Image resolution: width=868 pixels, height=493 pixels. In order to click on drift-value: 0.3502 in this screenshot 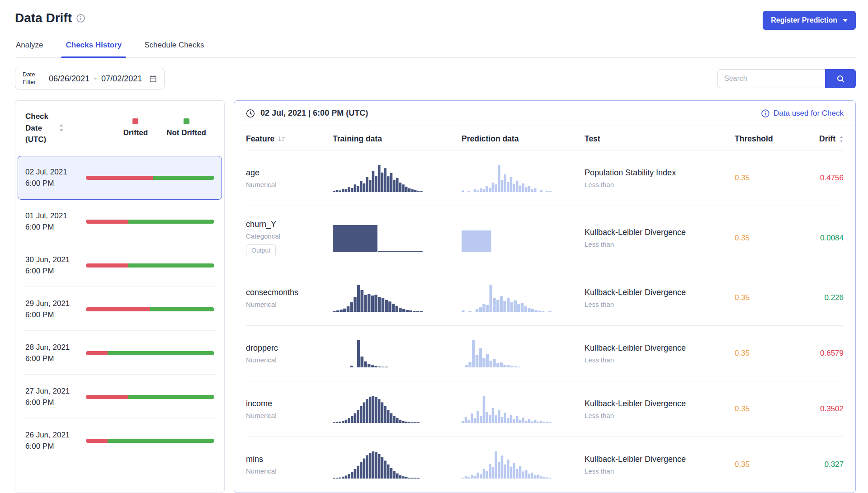, I will do `click(830, 409)`.